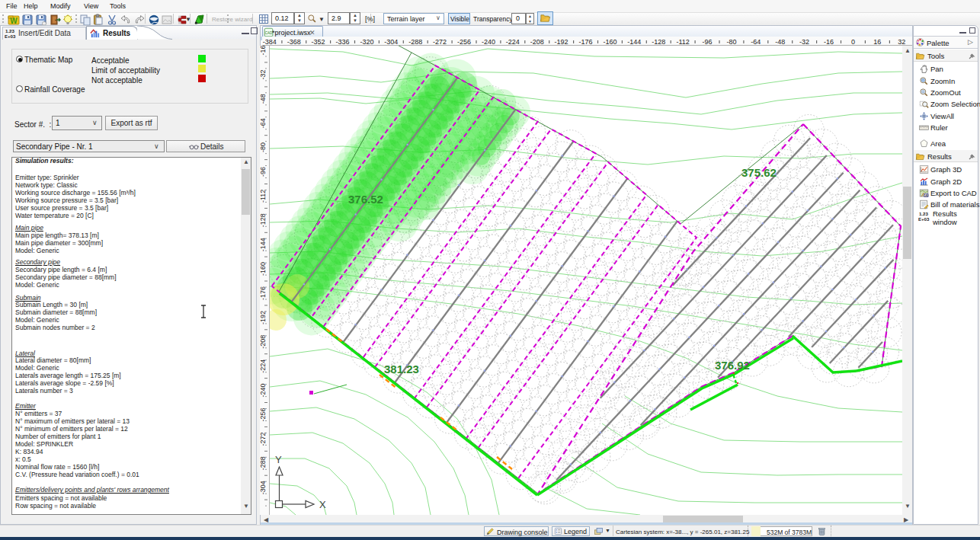 Image resolution: width=980 pixels, height=540 pixels. Describe the element at coordinates (294, 42) in the screenshot. I see `svg-text: -368` at that location.